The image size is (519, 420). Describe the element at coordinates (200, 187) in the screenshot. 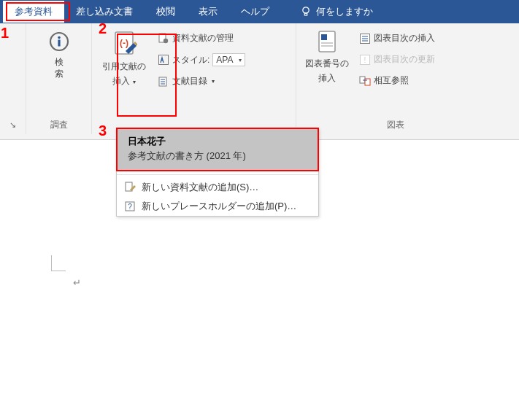

I see `add-new-source-label: 新しい資料文献の追加(S)…` at that location.